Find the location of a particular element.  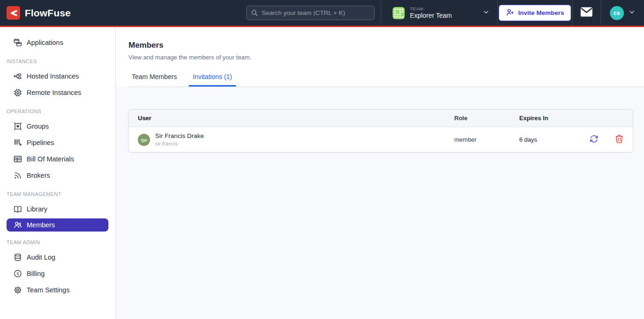

hosted-instances-icon is located at coordinates (18, 76).